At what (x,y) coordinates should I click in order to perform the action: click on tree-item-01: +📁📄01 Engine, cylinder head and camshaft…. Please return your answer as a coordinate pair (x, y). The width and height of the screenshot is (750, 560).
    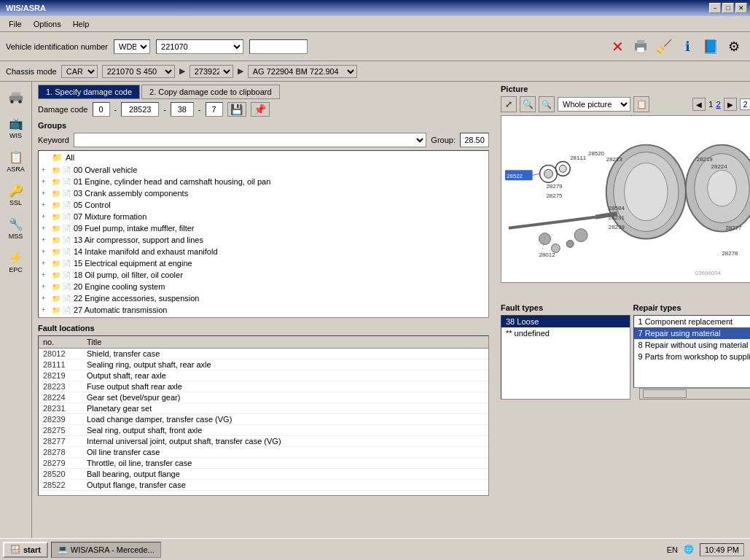
    Looking at the image, I should click on (264, 182).